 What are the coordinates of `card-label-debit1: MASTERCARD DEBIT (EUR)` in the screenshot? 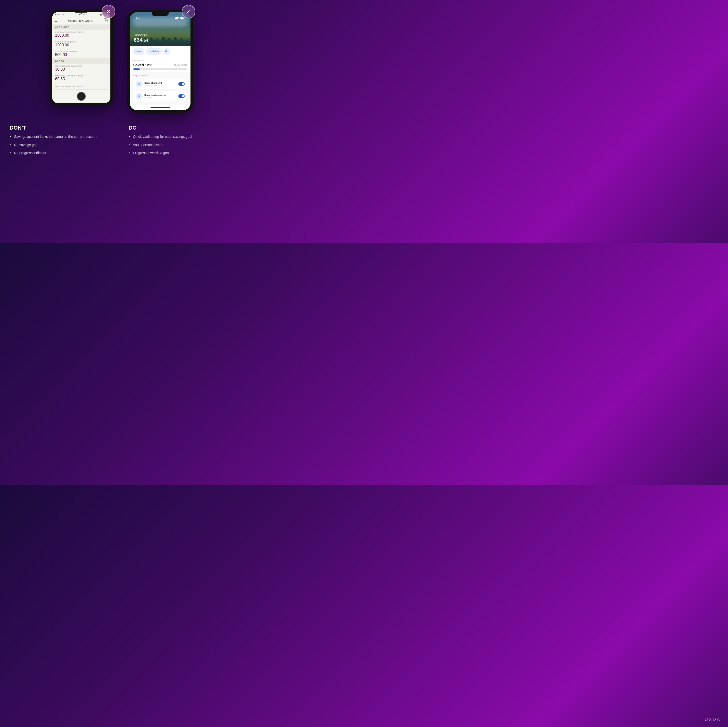 It's located at (69, 76).